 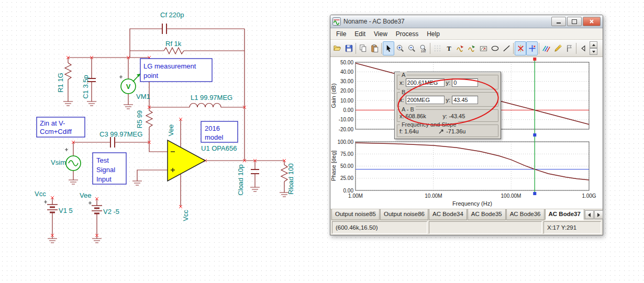 I want to click on cursor-a-y-input: 0, so click(x=465, y=83).